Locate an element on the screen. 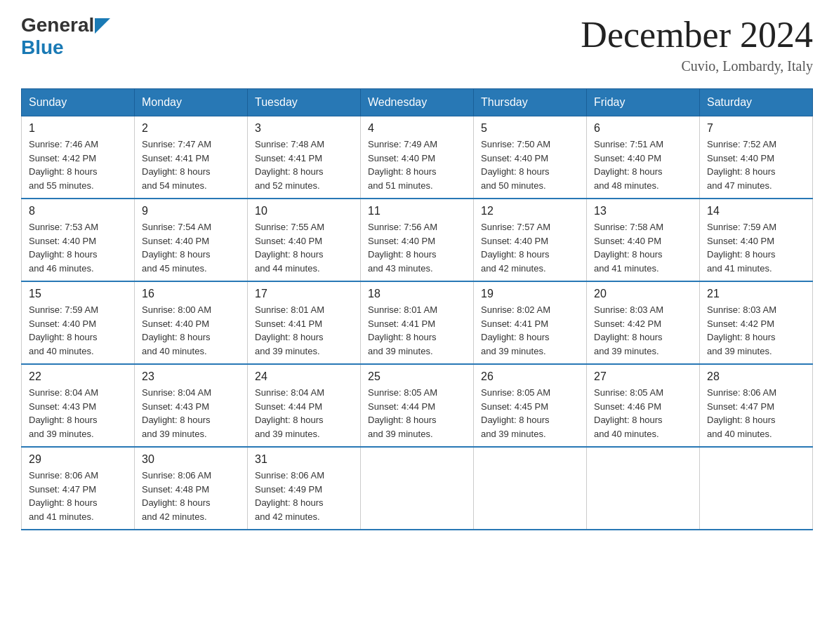 This screenshot has width=834, height=644. day-info: Sunrise: 7:53 AM Sunset: 4:40 PM Dayligh… is located at coordinates (78, 248).